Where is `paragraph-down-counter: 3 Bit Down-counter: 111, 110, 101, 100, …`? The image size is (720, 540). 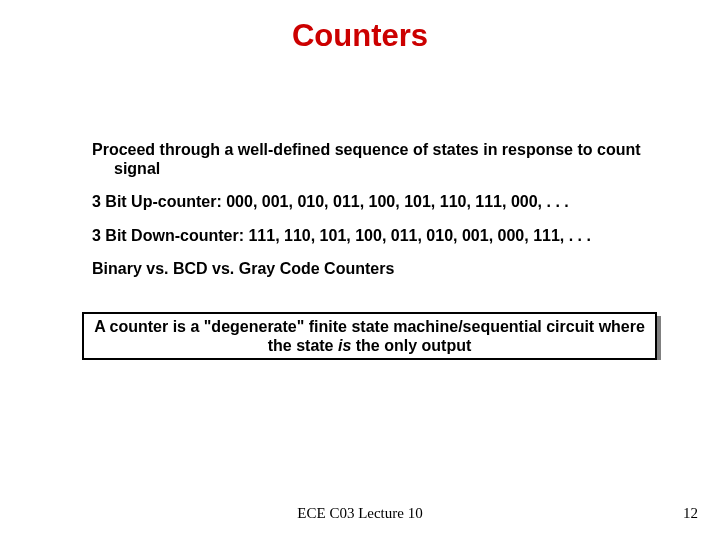
paragraph-down-counter: 3 Bit Down-counter: 111, 110, 101, 100, … is located at coordinates (370, 236).